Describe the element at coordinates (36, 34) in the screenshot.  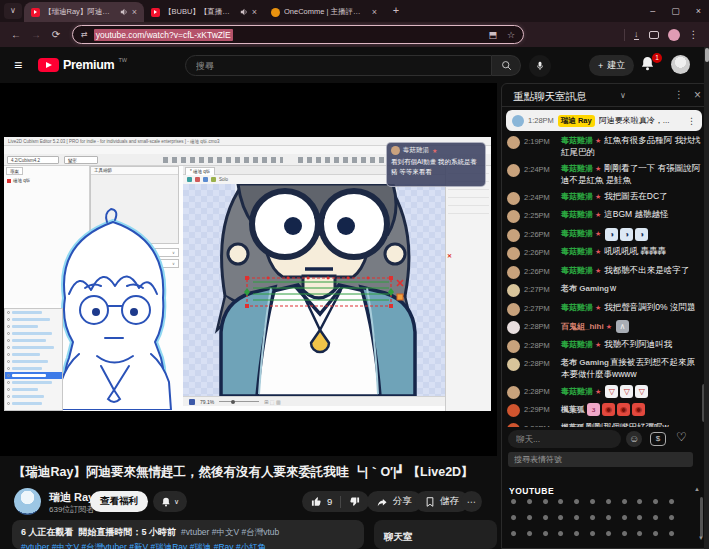
I see `forward-button: →` at that location.